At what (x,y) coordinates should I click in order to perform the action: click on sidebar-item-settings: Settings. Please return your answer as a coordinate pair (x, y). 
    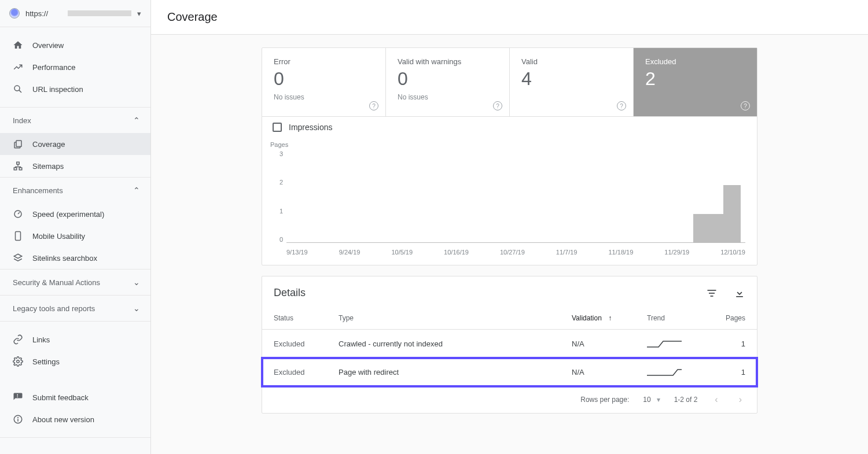
    Looking at the image, I should click on (75, 361).